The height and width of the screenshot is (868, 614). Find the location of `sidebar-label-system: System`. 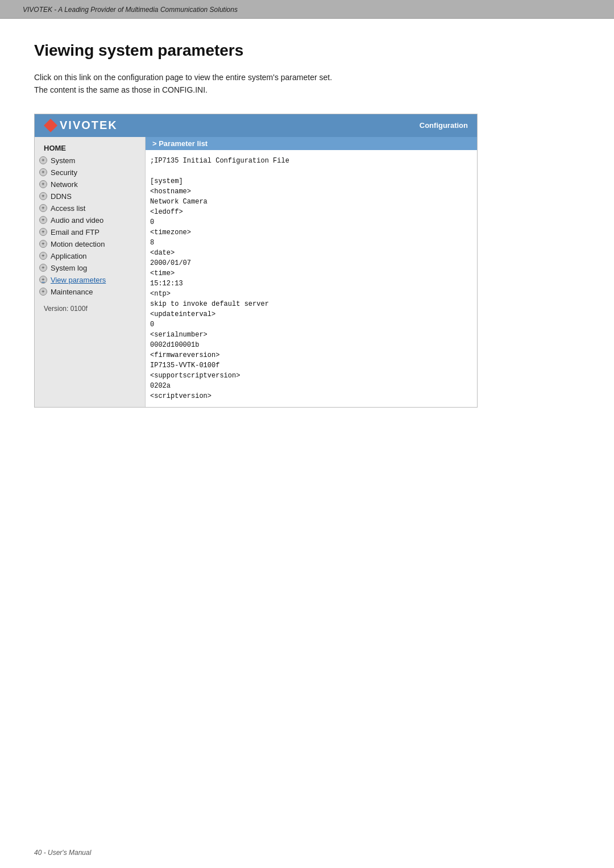

sidebar-label-system: System is located at coordinates (63, 160).